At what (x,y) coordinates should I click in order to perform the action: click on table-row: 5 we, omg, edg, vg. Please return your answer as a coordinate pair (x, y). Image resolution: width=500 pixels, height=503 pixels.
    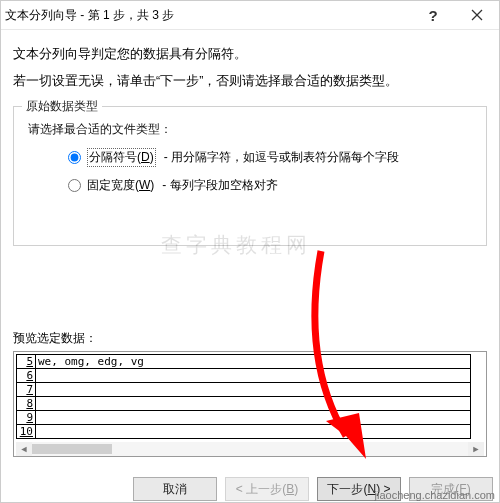
    Looking at the image, I should click on (244, 362).